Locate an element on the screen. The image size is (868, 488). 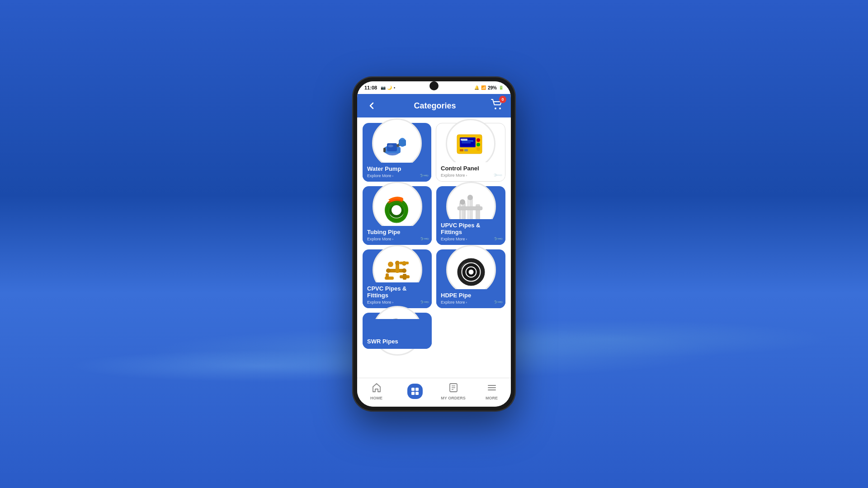
hdpe-explore: Explore More › is located at coordinates (471, 302).